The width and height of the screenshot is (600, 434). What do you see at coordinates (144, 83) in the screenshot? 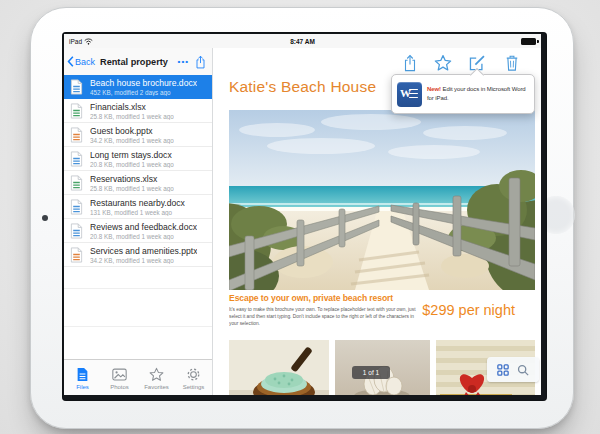
I see `file-name: Beach house brochure.docx` at bounding box center [144, 83].